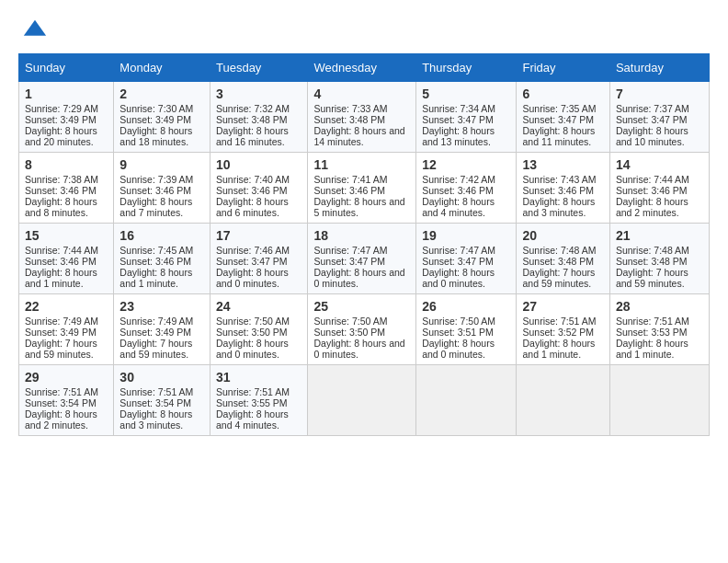 The image size is (728, 563). I want to click on calendar-cell: 19Sunrise: 7:47 AMSunset: 3:47 PMDayligh…, so click(467, 259).